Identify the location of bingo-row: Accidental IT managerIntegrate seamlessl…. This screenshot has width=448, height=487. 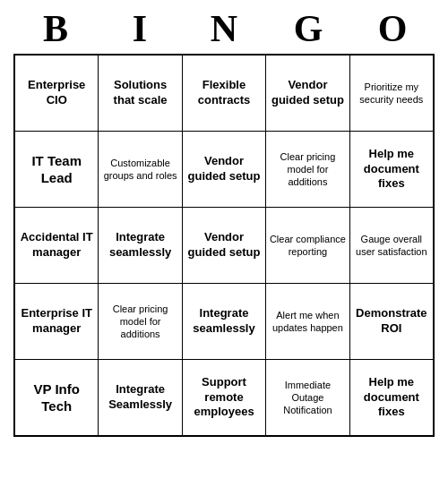
(224, 245).